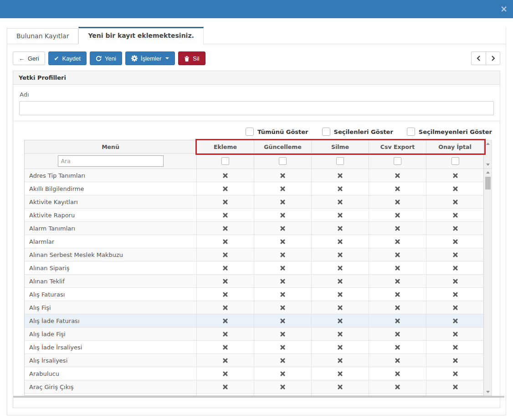 The image size is (513, 420). Describe the element at coordinates (254, 387) in the screenshot. I see `table-row: Araç Giriş Çıkış` at that location.